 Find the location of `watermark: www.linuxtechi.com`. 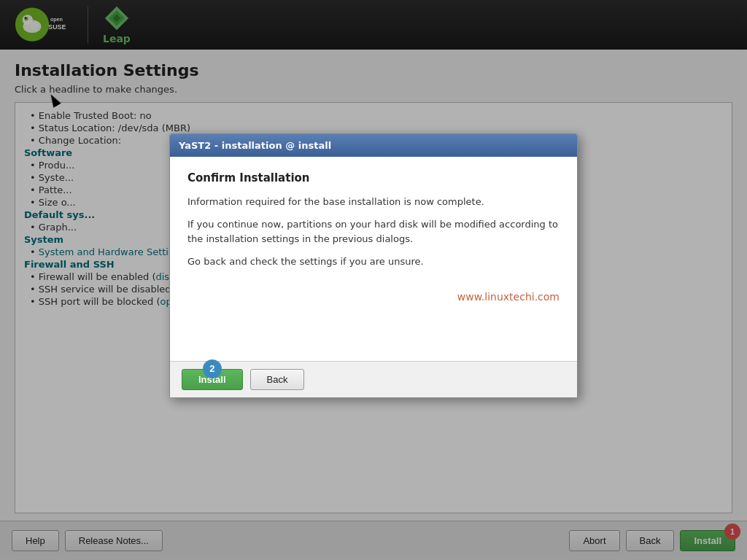

watermark: www.linuxtechi.com is located at coordinates (374, 297).